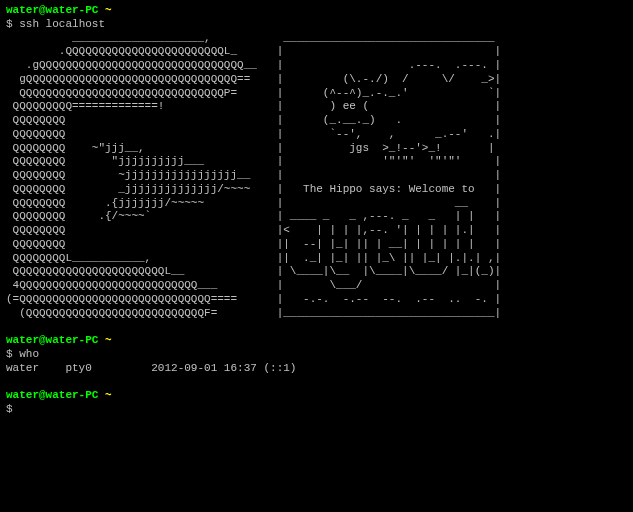 This screenshot has width=633, height=512. Describe the element at coordinates (52, 395) in the screenshot. I see `user-host-3: water@water-PC` at that location.